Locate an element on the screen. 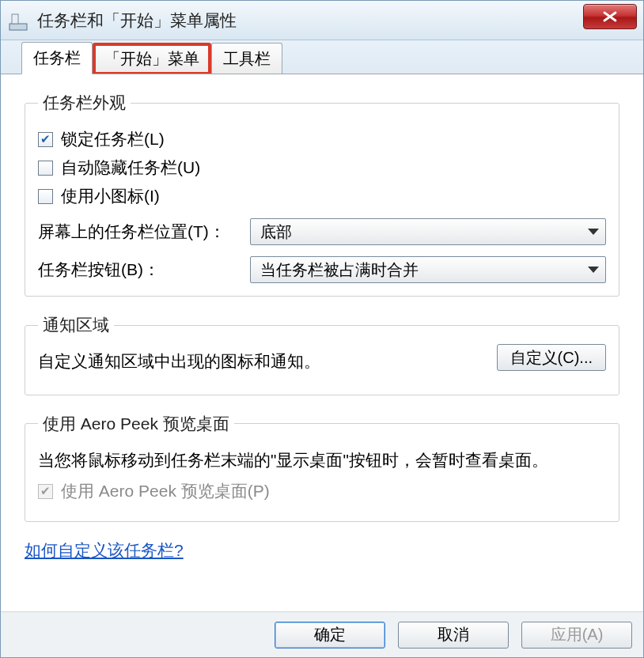 The image size is (644, 658). option-small-icons: 使用小图标(I) is located at coordinates (322, 196).